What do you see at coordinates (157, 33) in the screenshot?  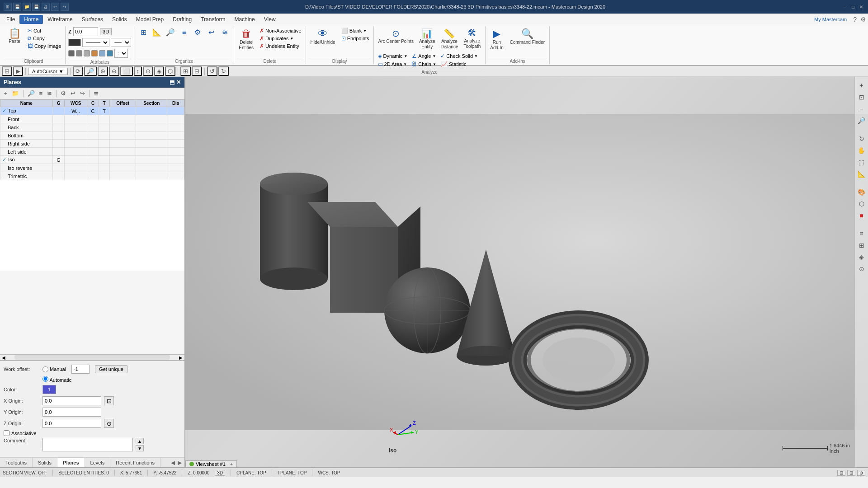 I see `org-btn-2: 📐` at bounding box center [157, 33].